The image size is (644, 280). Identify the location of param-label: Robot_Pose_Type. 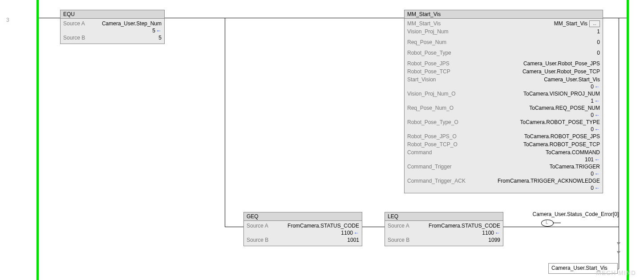
(431, 53).